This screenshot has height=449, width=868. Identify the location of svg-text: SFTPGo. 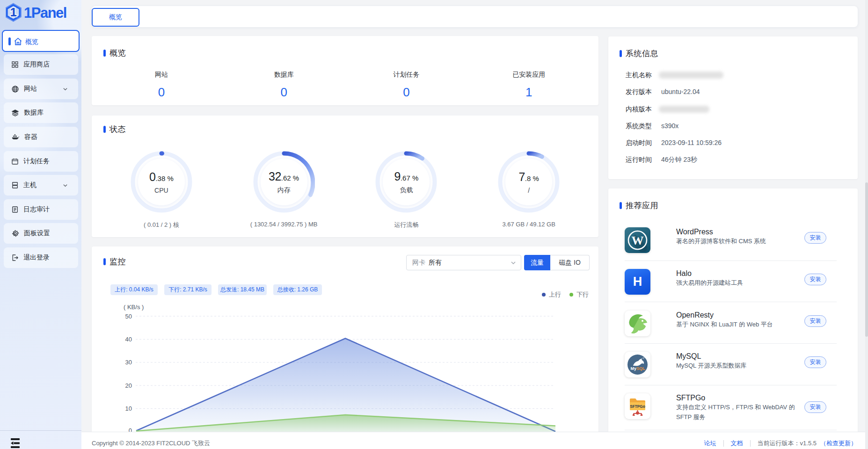
(637, 407).